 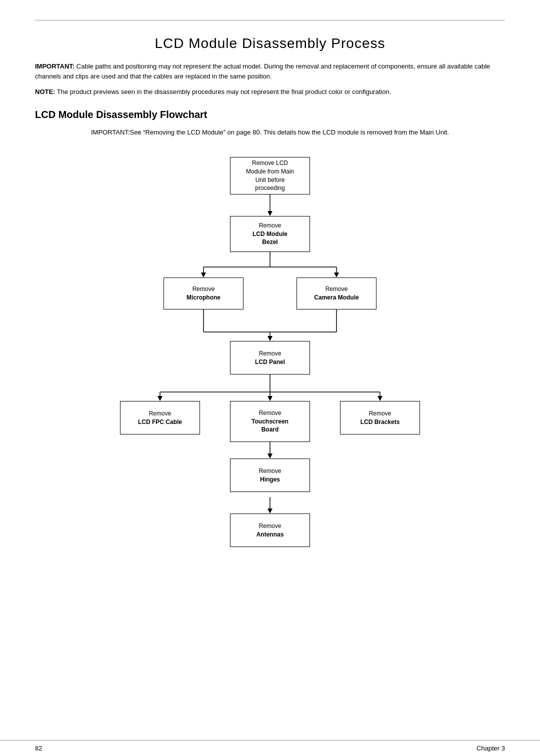 What do you see at coordinates (204, 294) in the screenshot?
I see `box3-text: Remove Microphone` at bounding box center [204, 294].